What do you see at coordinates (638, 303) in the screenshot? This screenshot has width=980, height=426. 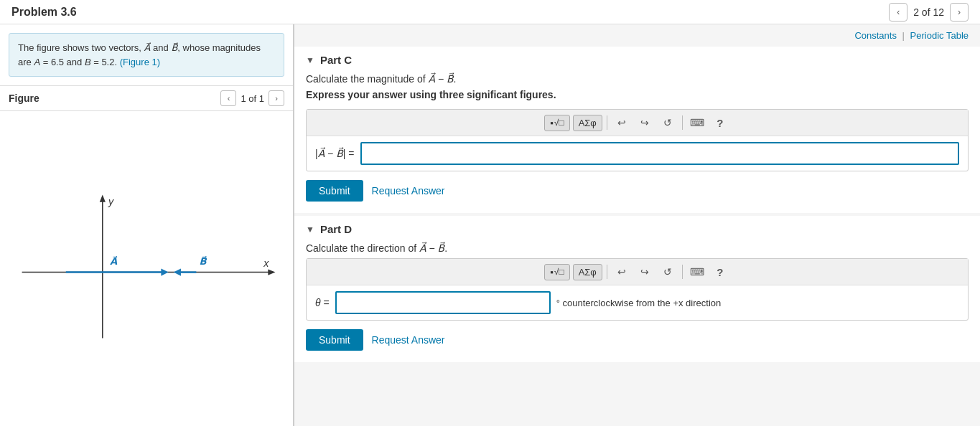 I see `part-d-input-row: θ = ° counterclockwise from the +x direc…` at bounding box center [638, 303].